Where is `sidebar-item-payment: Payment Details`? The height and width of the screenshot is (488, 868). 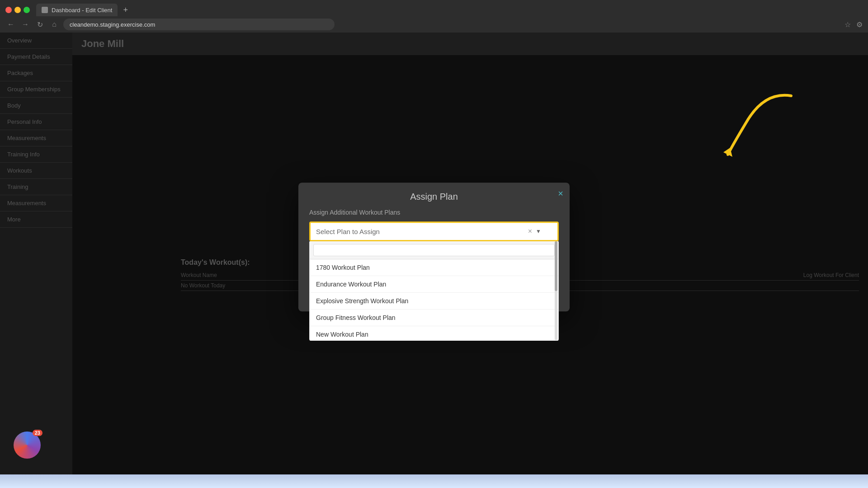
sidebar-item-payment: Payment Details is located at coordinates (36, 57).